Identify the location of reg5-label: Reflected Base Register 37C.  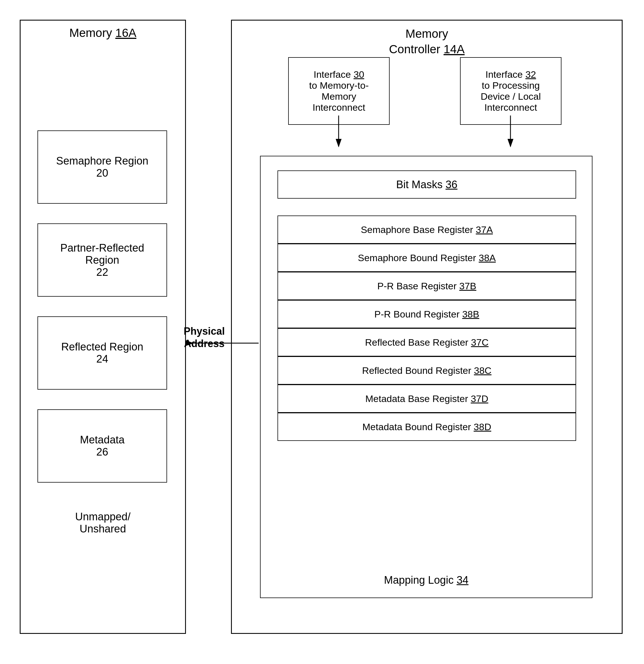
(427, 343).